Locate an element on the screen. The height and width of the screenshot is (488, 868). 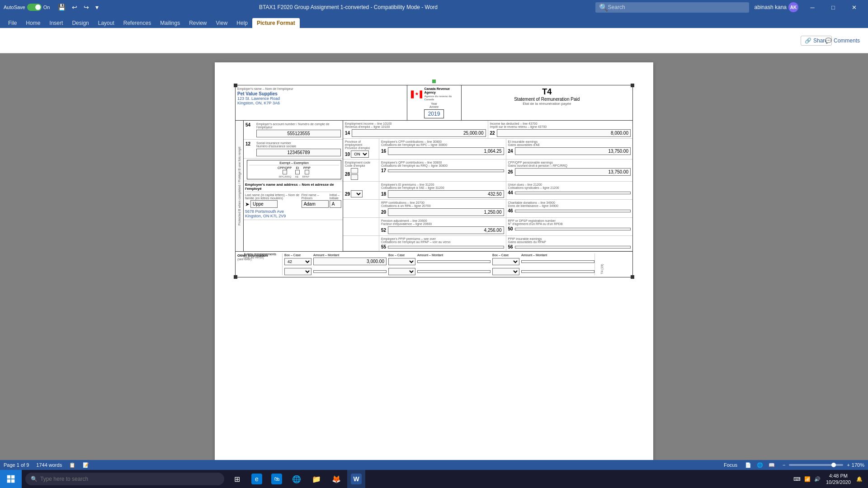
notification-icon: 🔔 is located at coordinates (859, 479).